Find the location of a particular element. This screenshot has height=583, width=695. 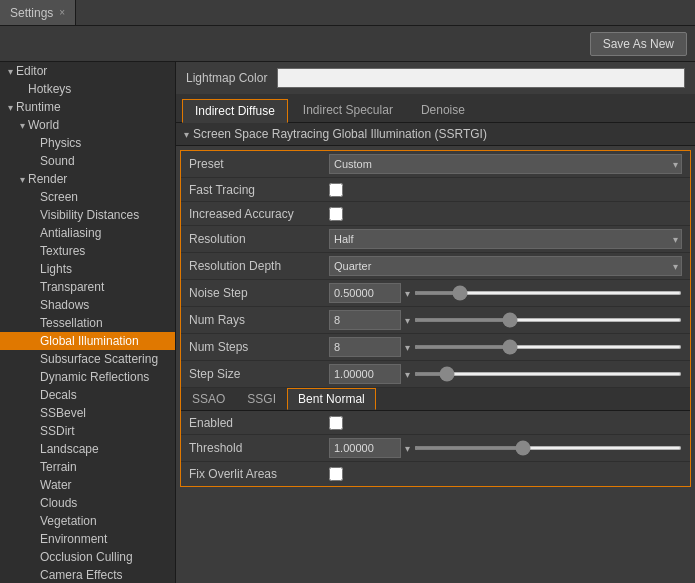

step-size-control: ▾ is located at coordinates (506, 374).